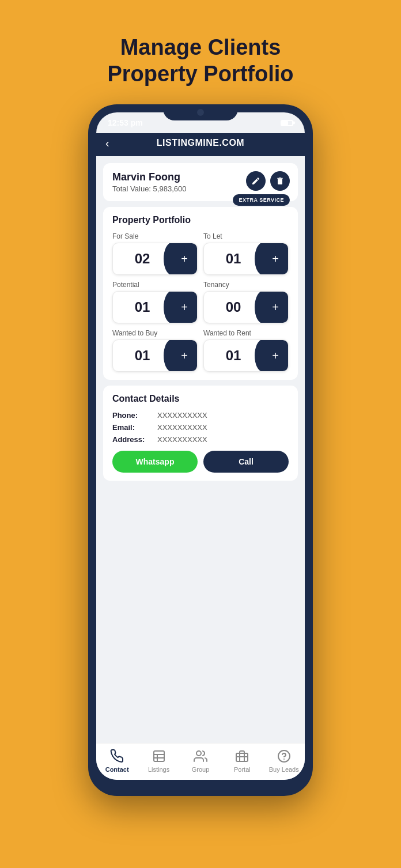  Describe the element at coordinates (155, 462) in the screenshot. I see `whatsapp-button: Whatsapp` at that location.